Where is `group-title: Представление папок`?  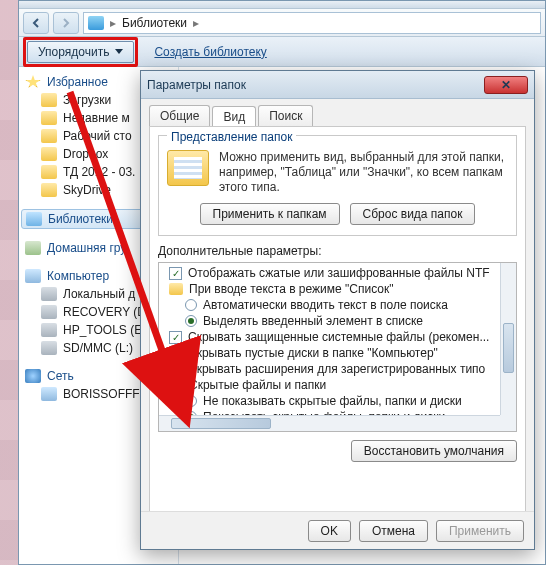
group-title: Представление папок is located at coordinates (232, 137).